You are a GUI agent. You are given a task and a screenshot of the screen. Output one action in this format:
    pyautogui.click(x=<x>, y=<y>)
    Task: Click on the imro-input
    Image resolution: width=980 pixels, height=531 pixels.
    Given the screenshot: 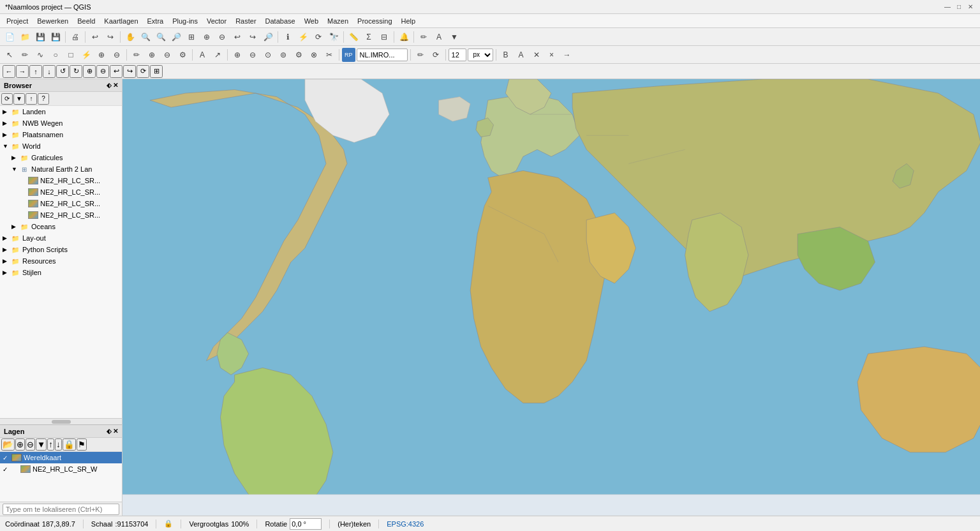 What is the action you would take?
    pyautogui.click(x=382, y=55)
    